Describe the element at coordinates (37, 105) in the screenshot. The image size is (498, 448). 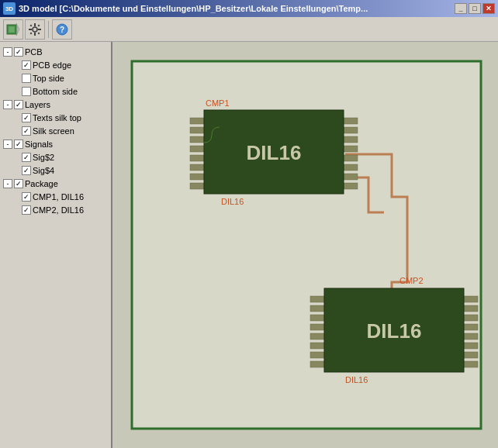
I see `label-layers: Layers` at that location.